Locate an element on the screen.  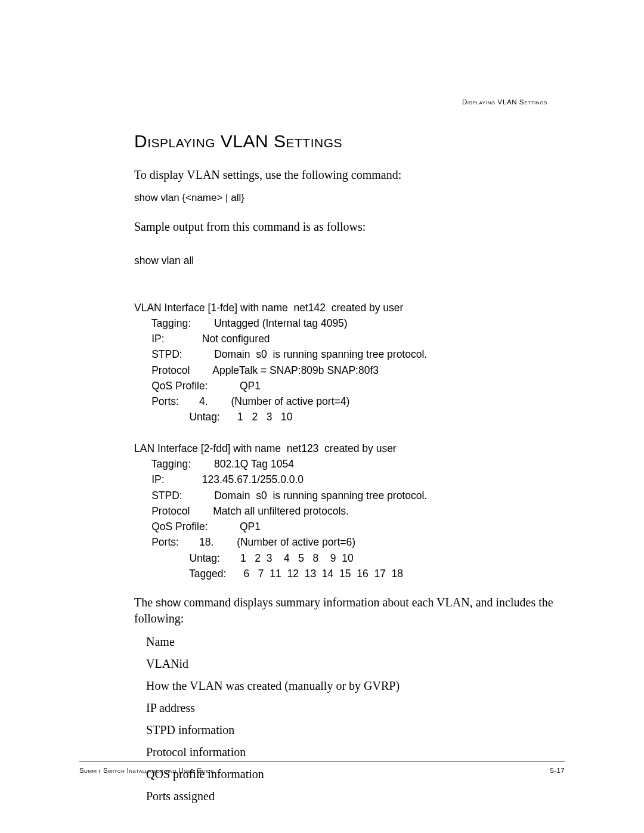
list-item: STPD information is located at coordinates (355, 730).